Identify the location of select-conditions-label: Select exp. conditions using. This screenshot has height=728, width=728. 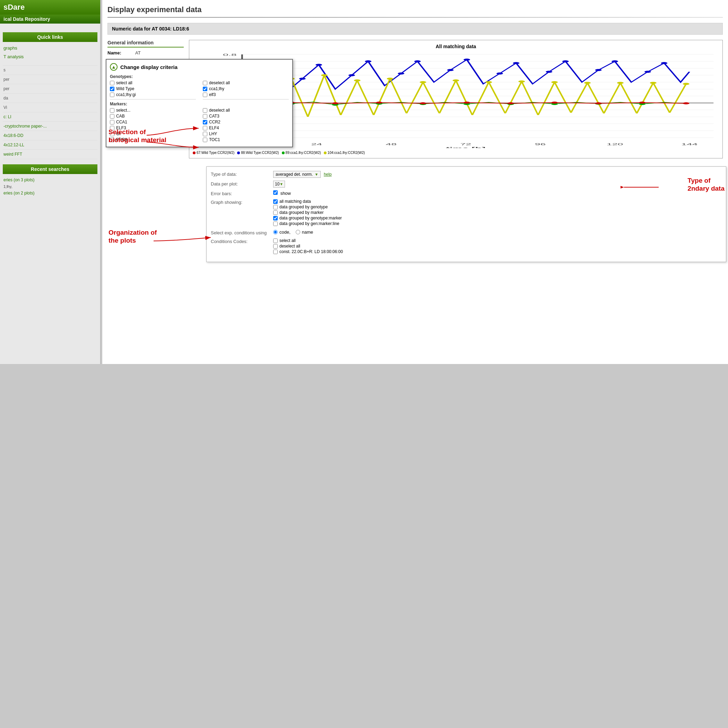
(240, 232).